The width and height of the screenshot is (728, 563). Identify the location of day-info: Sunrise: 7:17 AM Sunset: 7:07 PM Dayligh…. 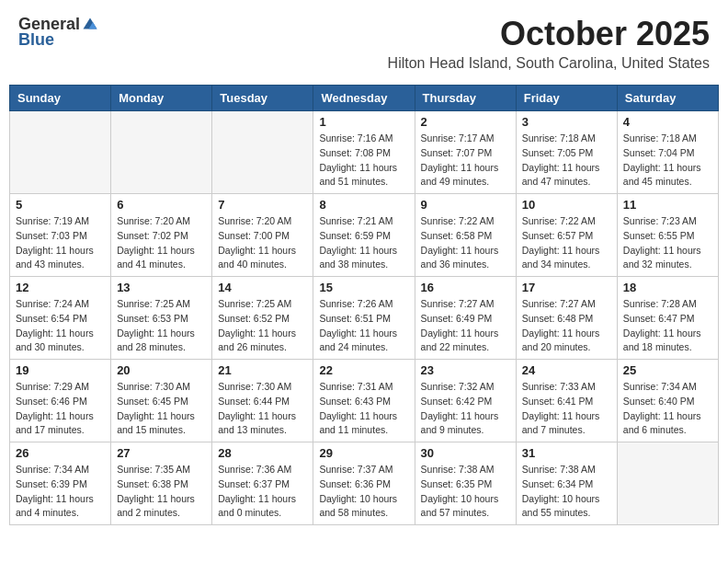
(465, 160).